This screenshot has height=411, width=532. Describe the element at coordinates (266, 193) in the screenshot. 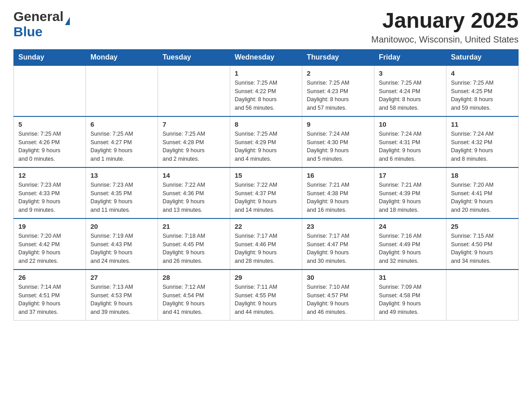

I see `calendar-cell: 15Sunrise: 7:22 AM Sunset: 4:37 PM Dayli…` at that location.